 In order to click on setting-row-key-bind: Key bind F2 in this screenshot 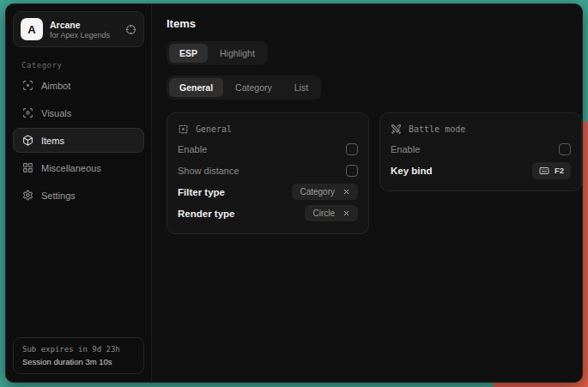, I will do `click(481, 170)`.